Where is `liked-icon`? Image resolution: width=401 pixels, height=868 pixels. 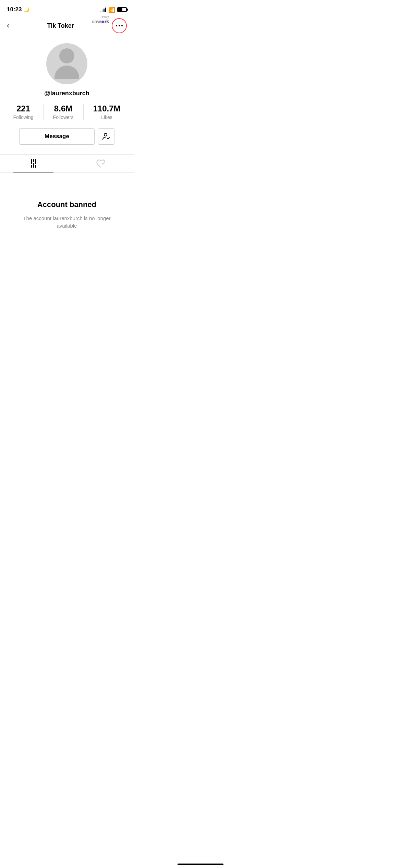
liked-icon is located at coordinates (100, 164).